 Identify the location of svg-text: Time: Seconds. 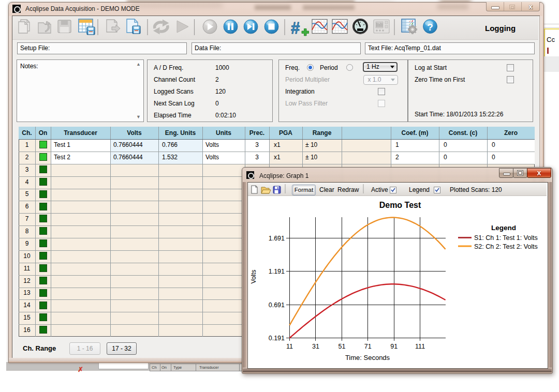
(367, 358).